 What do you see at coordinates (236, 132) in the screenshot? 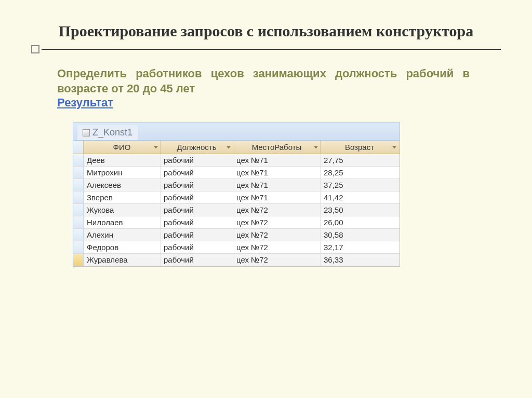
I see `tab-bar: Z_Konst1` at bounding box center [236, 132].